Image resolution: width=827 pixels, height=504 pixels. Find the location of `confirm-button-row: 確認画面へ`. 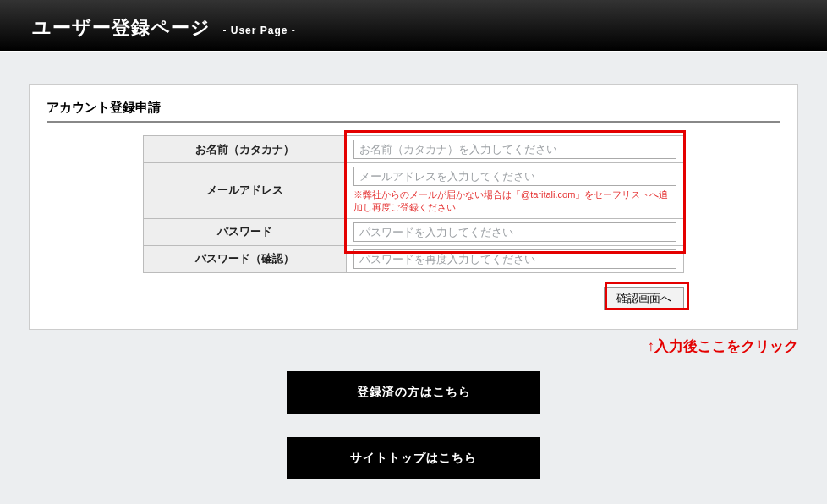

confirm-button-row: 確認画面へ is located at coordinates (414, 299).